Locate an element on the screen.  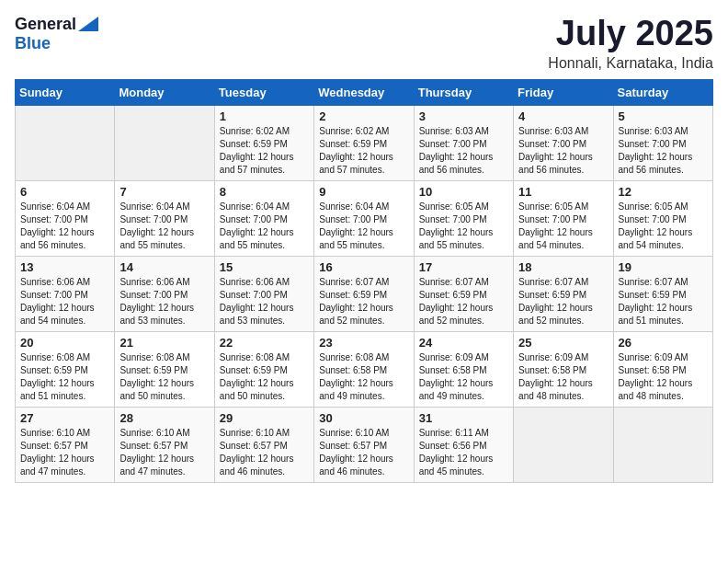
day-number: 3 is located at coordinates (463, 116).